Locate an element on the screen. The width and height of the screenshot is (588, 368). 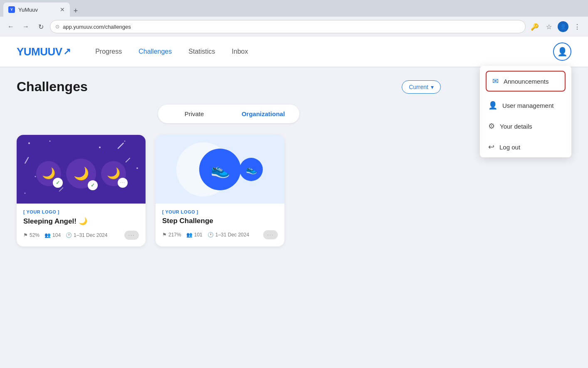
progress-value-steps: 217% is located at coordinates (175, 235).